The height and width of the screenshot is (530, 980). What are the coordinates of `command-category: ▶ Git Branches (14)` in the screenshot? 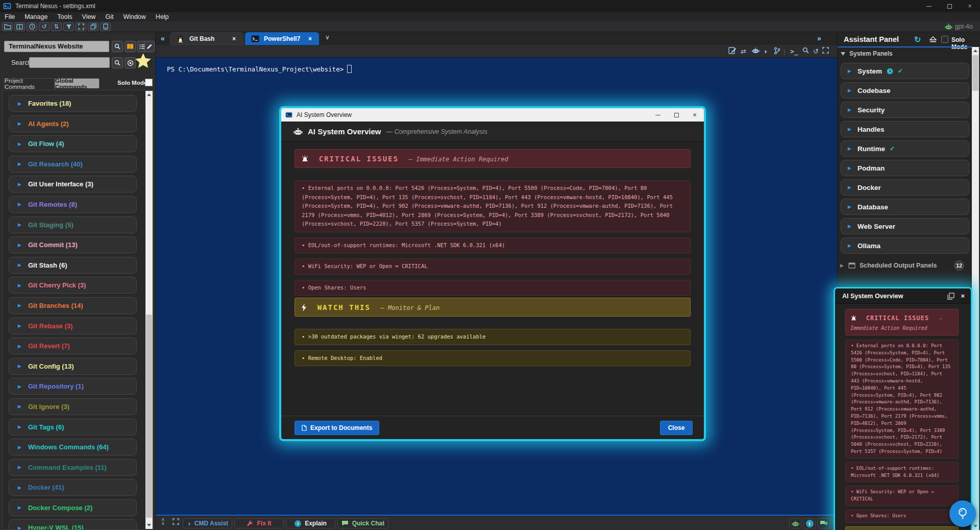 It's located at (72, 305).